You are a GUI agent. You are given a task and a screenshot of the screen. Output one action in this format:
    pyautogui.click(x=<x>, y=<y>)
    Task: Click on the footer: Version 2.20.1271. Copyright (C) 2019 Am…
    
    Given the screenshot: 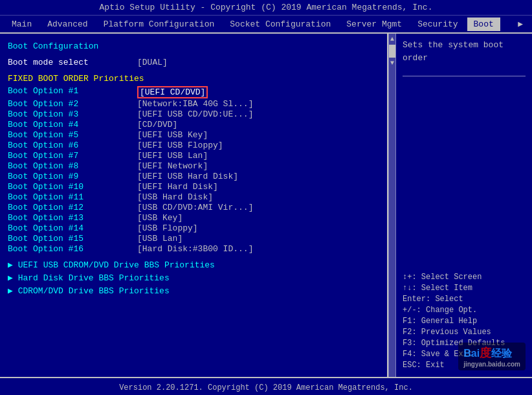 What is the action you would take?
    pyautogui.click(x=266, y=386)
    